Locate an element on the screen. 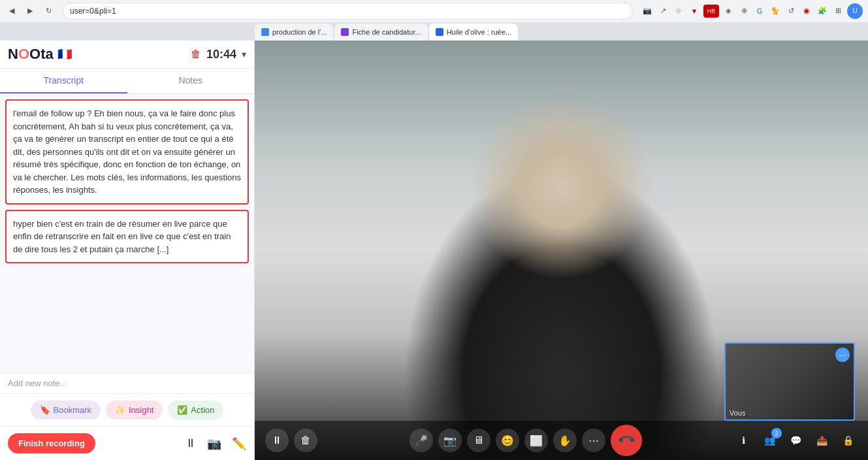  tab-huile: Huile d'olive : ruée... is located at coordinates (474, 32).